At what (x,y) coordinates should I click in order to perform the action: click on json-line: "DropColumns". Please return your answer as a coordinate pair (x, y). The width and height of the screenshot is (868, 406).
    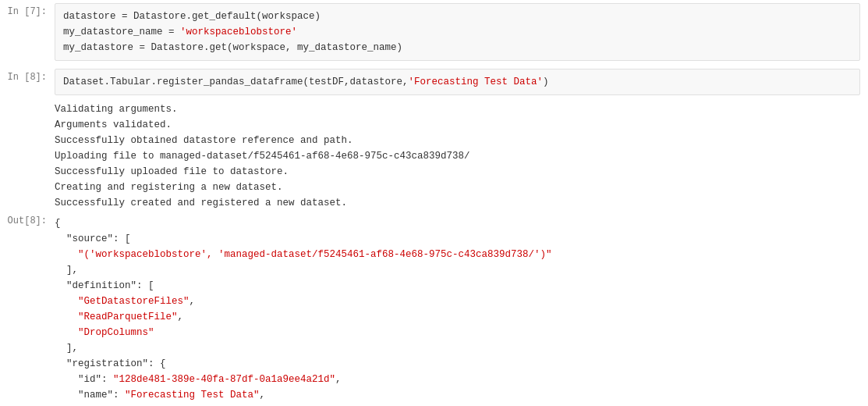
    Looking at the image, I should click on (462, 333).